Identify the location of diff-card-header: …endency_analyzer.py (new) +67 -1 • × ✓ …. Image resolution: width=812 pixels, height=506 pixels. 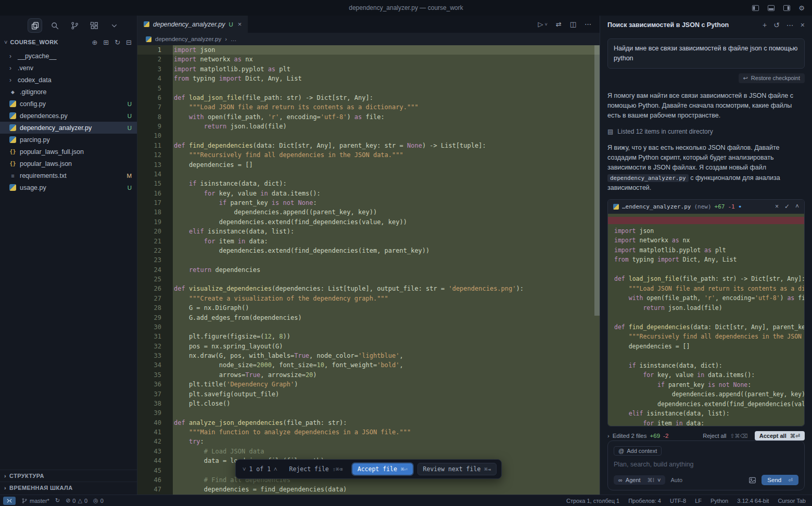
(706, 207).